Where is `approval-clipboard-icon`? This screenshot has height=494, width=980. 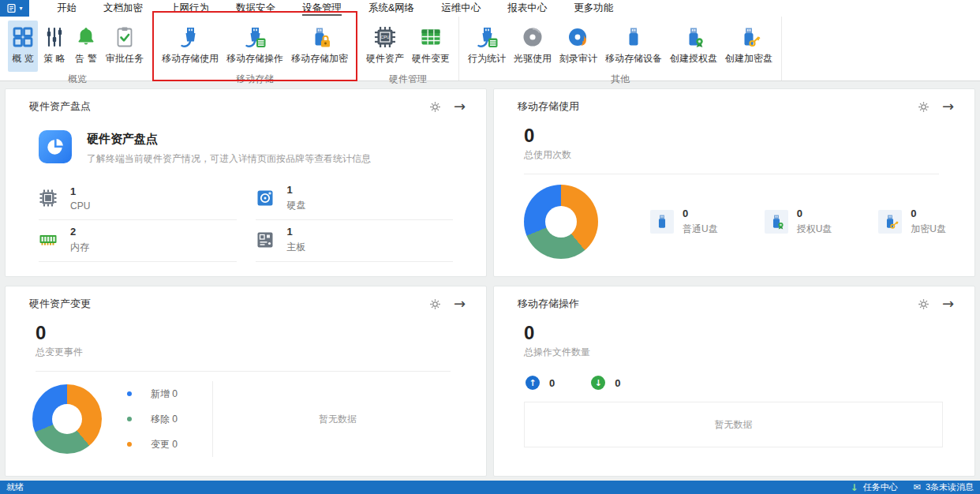
approval-clipboard-icon is located at coordinates (125, 37).